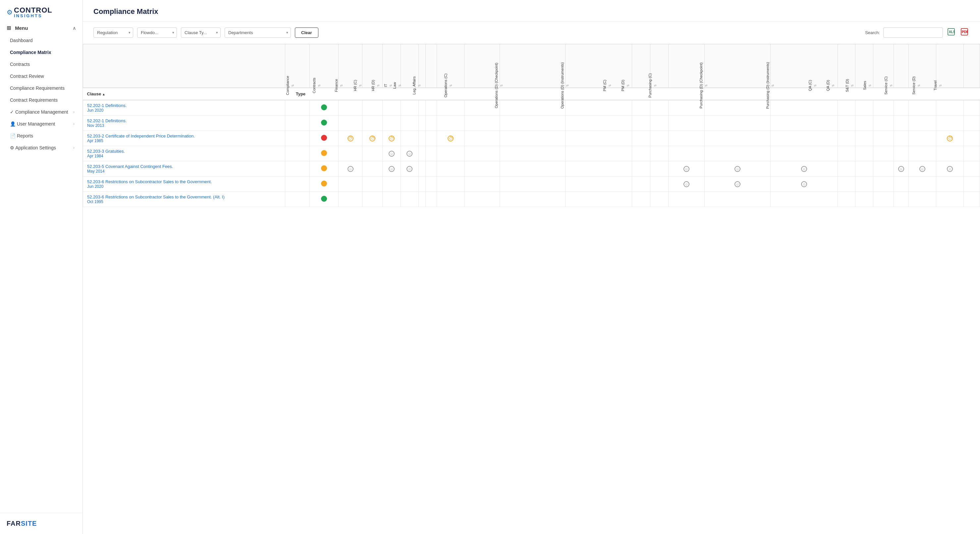 Image resolution: width=980 pixels, height=534 pixels. What do you see at coordinates (184, 167) in the screenshot?
I see `clause-link: 52.203-5 Covenant Against Contingent Fee…` at bounding box center [184, 167].